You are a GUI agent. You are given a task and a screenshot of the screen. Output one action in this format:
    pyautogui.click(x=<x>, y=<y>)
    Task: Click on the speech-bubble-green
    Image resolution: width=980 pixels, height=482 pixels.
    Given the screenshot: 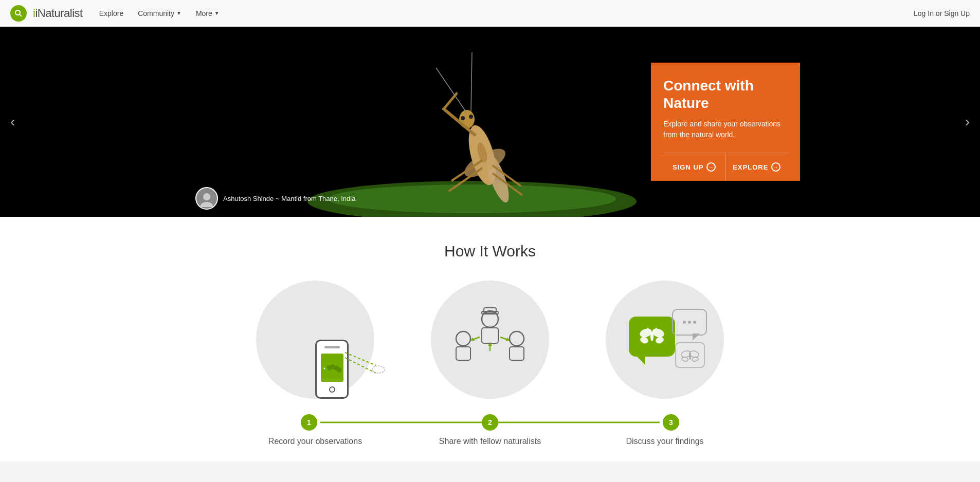 What is the action you would take?
    pyautogui.click(x=652, y=337)
    